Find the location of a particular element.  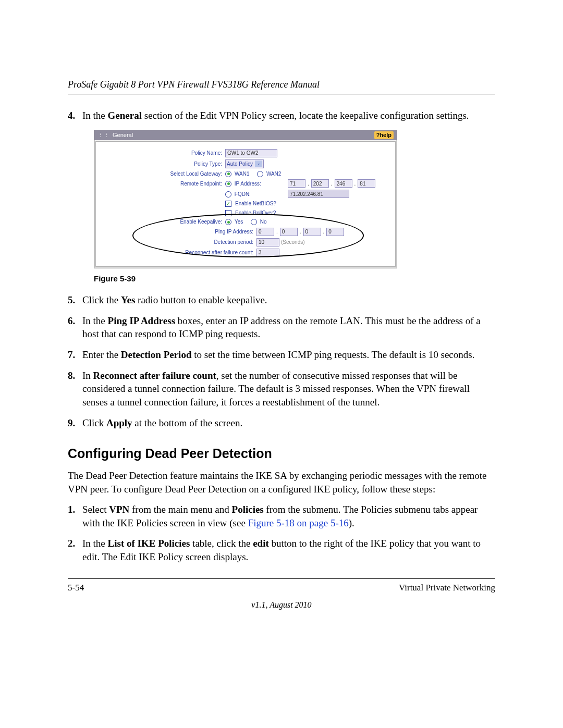

rollover-checkbox is located at coordinates (228, 213).